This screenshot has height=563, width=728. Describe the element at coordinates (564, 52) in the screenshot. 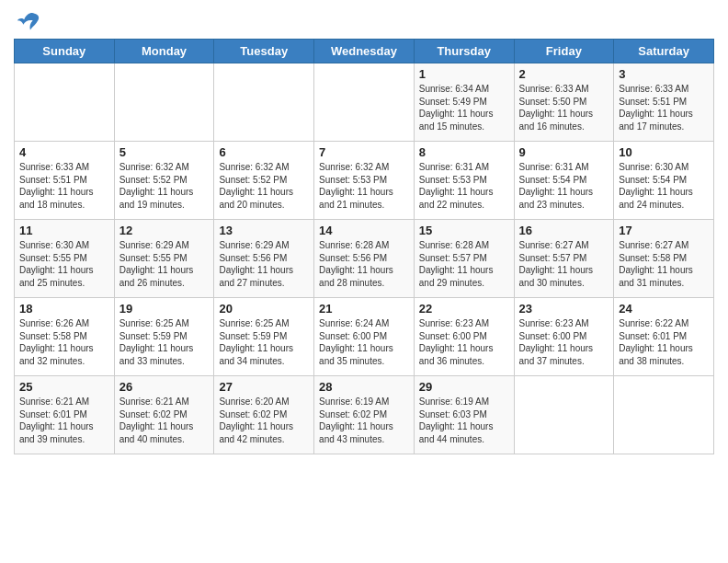

I see `day-of-week-header: Friday` at that location.